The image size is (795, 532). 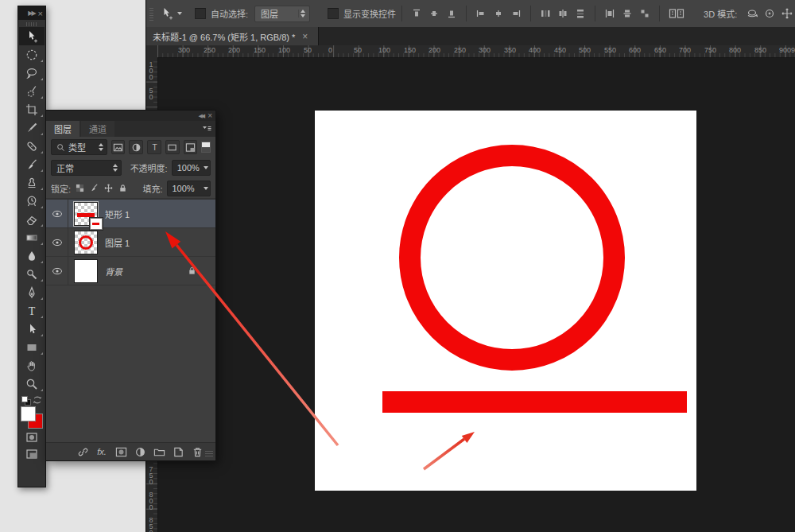 I want to click on lock-all-icon, so click(x=122, y=188).